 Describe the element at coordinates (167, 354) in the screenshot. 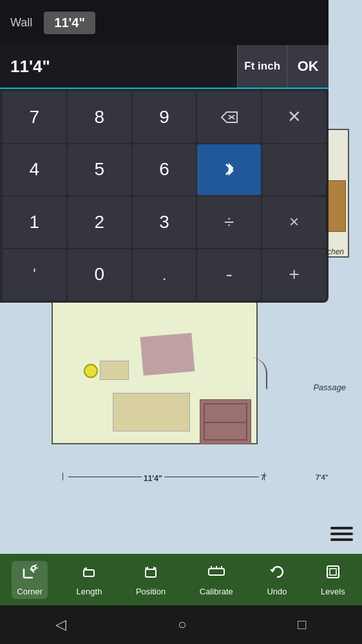

I see `carpet-furniture` at that location.